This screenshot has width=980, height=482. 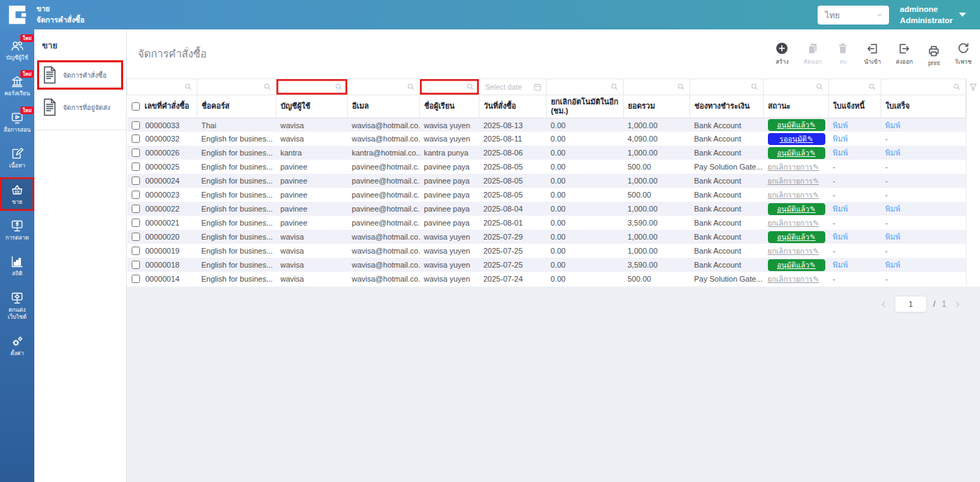 What do you see at coordinates (513, 237) in the screenshot?
I see `order-date-cell: 2025-07-29` at bounding box center [513, 237].